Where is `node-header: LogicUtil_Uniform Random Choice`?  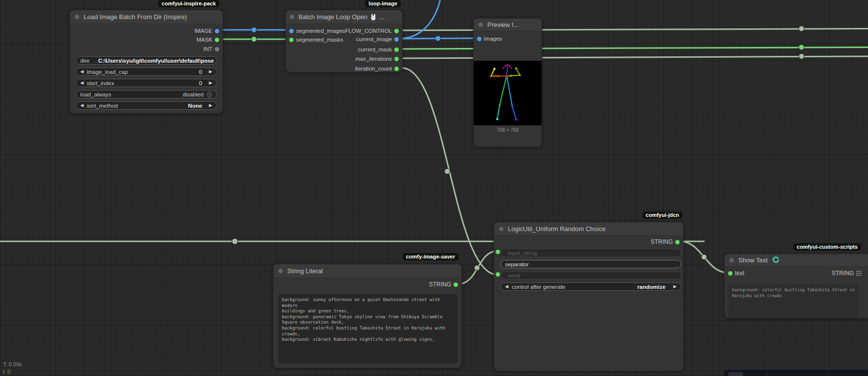 node-header: LogicUtil_Uniform Random Choice is located at coordinates (589, 229).